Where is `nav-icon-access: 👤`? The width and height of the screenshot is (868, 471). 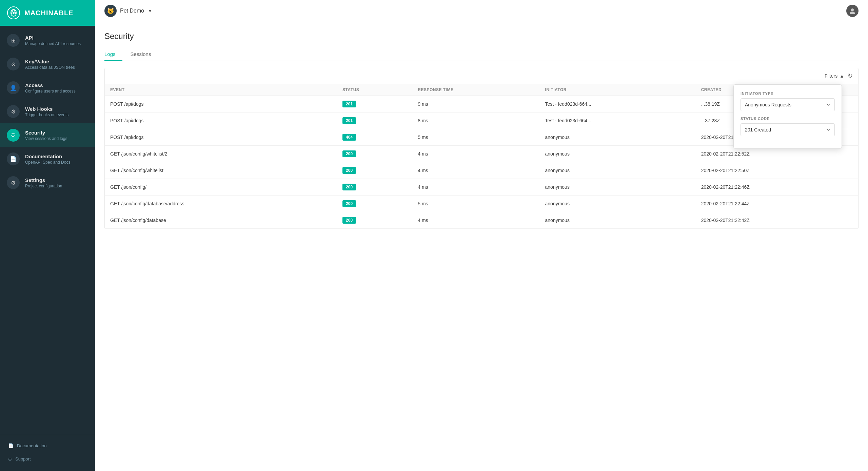 nav-icon-access: 👤 is located at coordinates (13, 88).